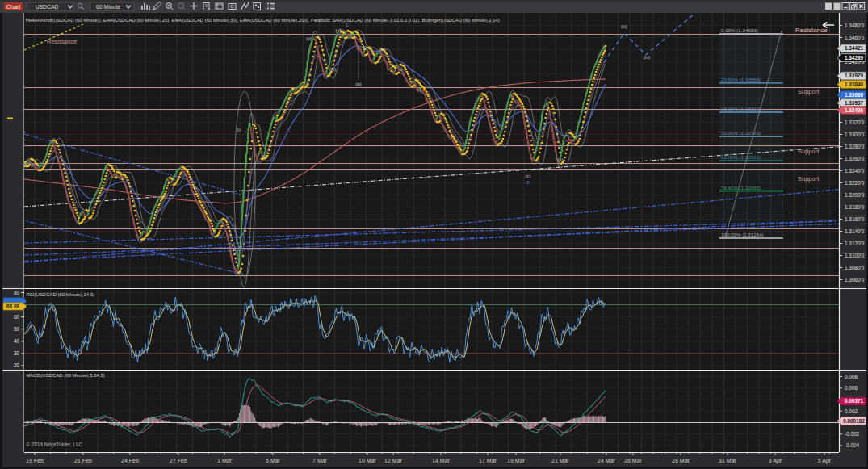 The height and width of the screenshot is (469, 868). What do you see at coordinates (47, 6) in the screenshot?
I see `svg-text: USDCAD` at bounding box center [47, 6].